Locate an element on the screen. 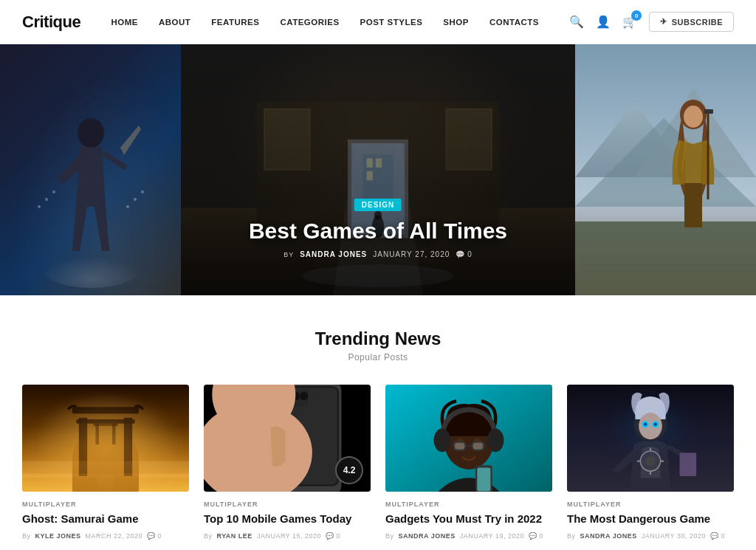  hero-slide-left is located at coordinates (90, 170).